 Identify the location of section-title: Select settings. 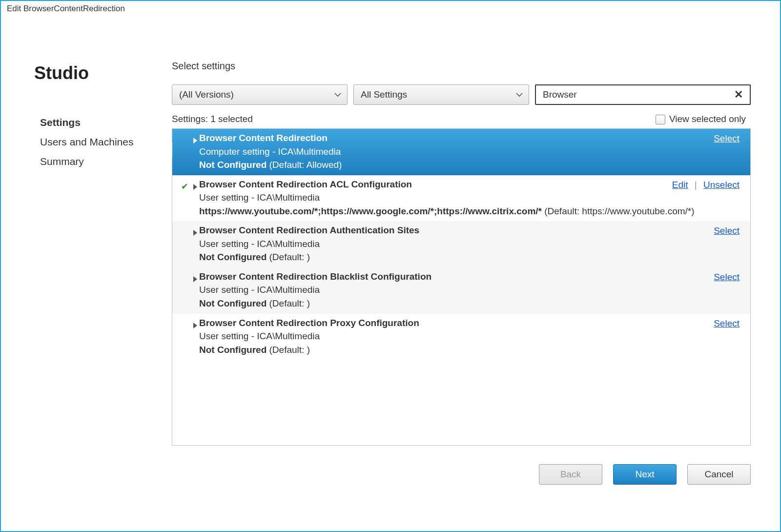
(461, 66).